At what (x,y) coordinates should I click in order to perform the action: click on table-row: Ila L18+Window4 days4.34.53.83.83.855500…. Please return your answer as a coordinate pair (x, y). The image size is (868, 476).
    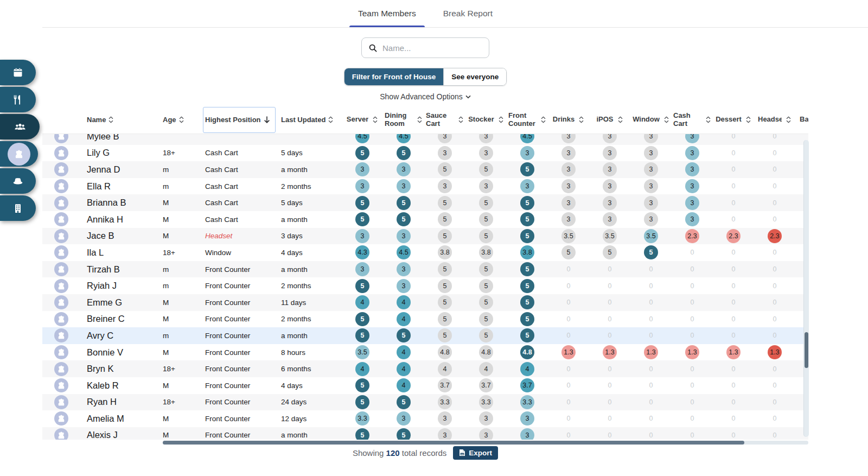
    Looking at the image, I should click on (425, 253).